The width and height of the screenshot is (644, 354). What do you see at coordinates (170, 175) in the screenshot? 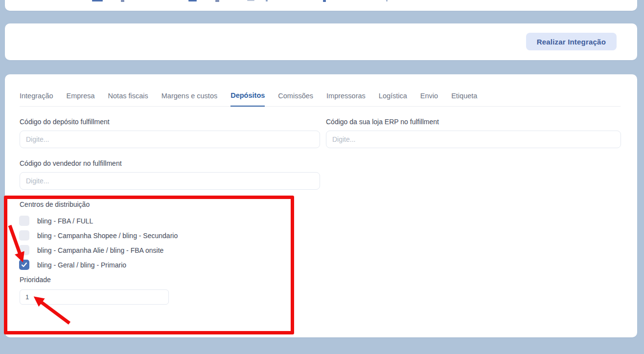
I see `field-codigo-vendedor: Código do vendedor no fulfillment` at bounding box center [170, 175].